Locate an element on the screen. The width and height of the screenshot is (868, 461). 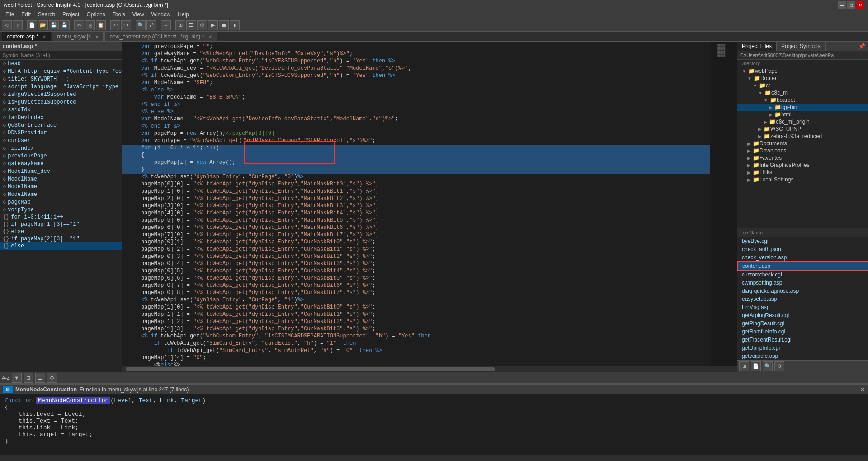
sym-for: {}for i=0;i<11;i++ is located at coordinates (61, 217).